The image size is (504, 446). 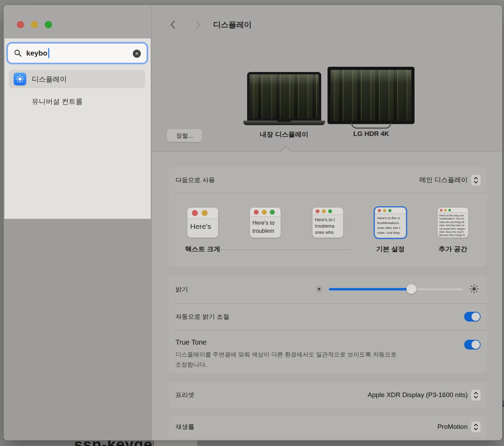 What do you see at coordinates (473, 345) in the screenshot?
I see `true-tone-toggle` at bounding box center [473, 345].